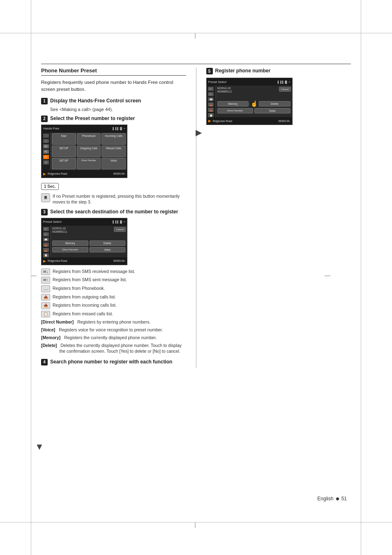 Image resolution: width=392 pixels, height=555 pixels. I want to click on phonebook-icon: 📖, so click(46, 289).